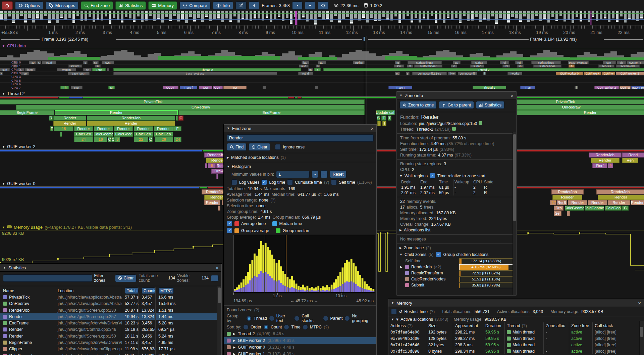  What do you see at coordinates (609, 62) in the screenshot?
I see `cpu-zone: sen-` at bounding box center [609, 62].